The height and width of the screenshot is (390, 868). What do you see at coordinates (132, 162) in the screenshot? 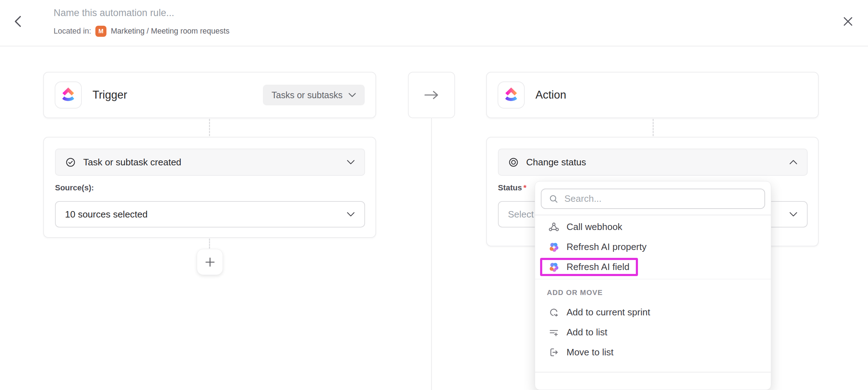
I see `trigger-event-label: Task or subtask created` at bounding box center [132, 162].